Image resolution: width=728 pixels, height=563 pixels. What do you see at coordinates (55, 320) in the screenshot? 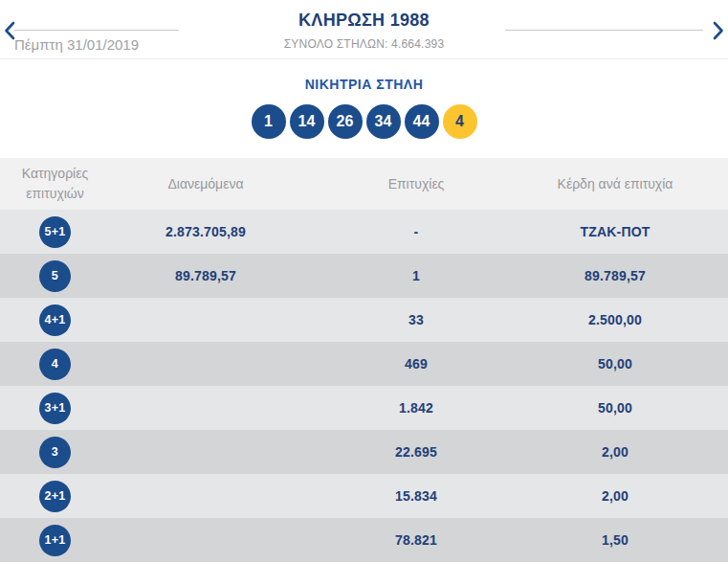
I see `category-label: 4+1` at bounding box center [55, 320].